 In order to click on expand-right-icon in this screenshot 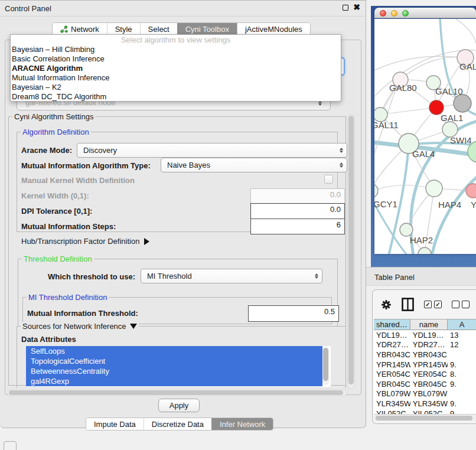, I will do `click(149, 242)`.